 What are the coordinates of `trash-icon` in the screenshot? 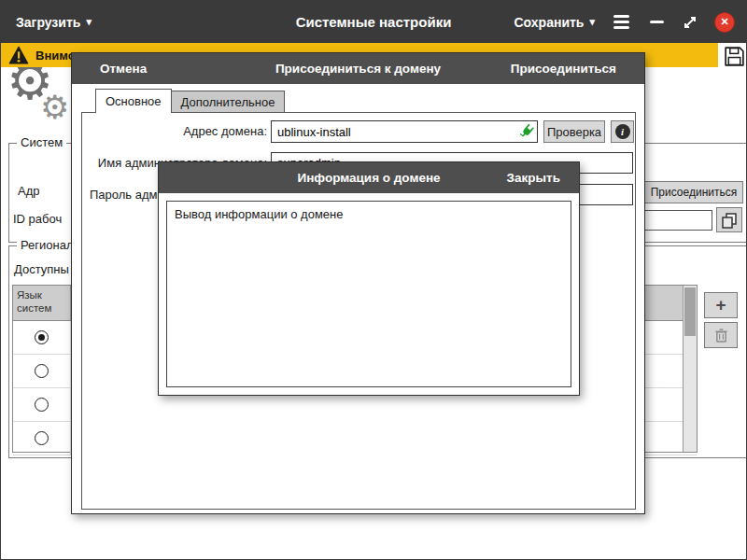 It's located at (721, 336).